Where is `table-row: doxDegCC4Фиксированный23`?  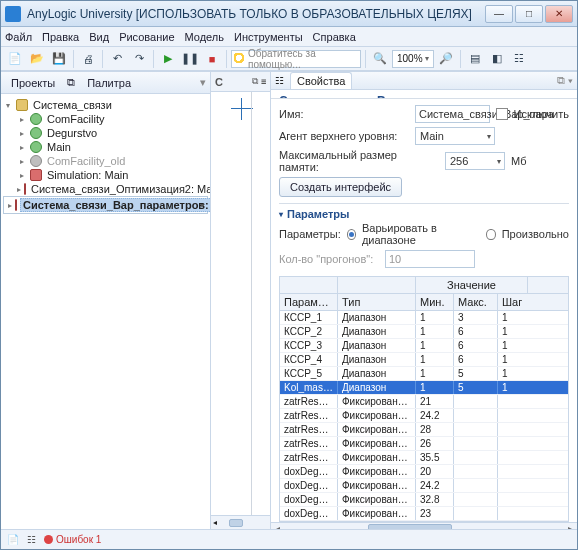
table-row: doxDegCC4Фиксированный23 is located at coordinates (424, 514).